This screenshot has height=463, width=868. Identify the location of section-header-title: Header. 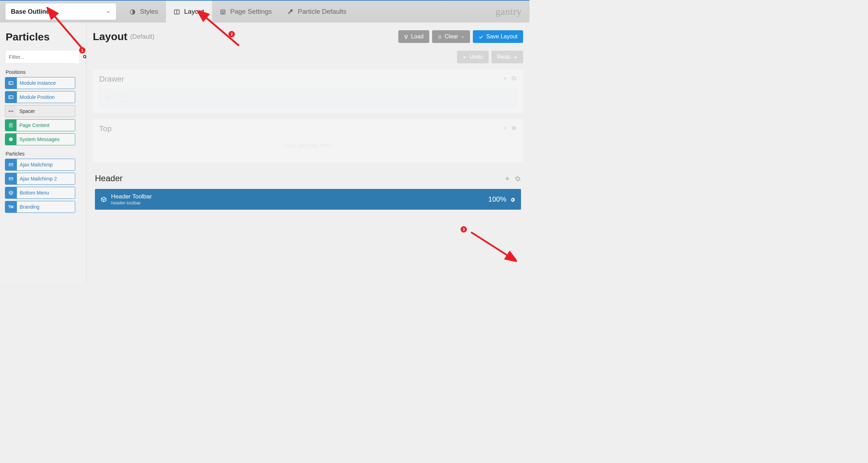
(109, 178).